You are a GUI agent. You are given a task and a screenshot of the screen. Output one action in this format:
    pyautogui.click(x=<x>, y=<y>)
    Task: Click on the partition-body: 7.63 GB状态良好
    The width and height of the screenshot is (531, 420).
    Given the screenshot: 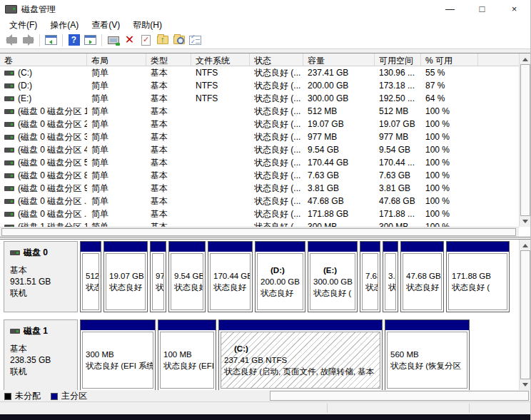 What is the action you would take?
    pyautogui.click(x=370, y=282)
    